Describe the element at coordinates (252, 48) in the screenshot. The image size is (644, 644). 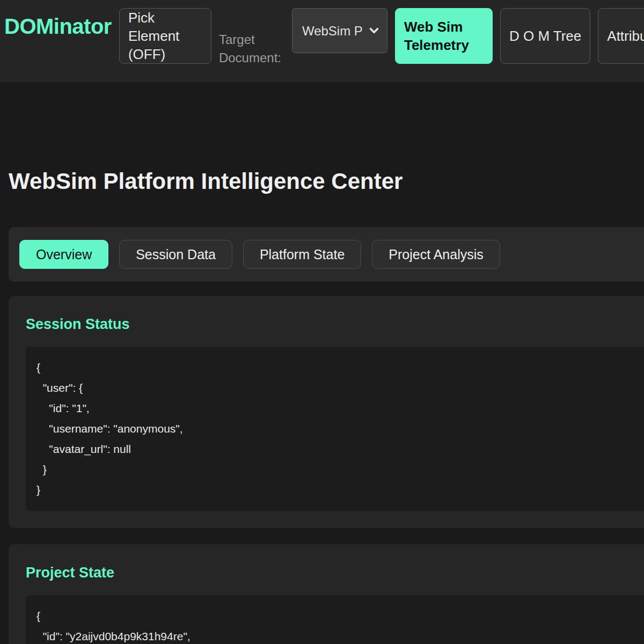
I see `target-document-label: Target Document:` at that location.